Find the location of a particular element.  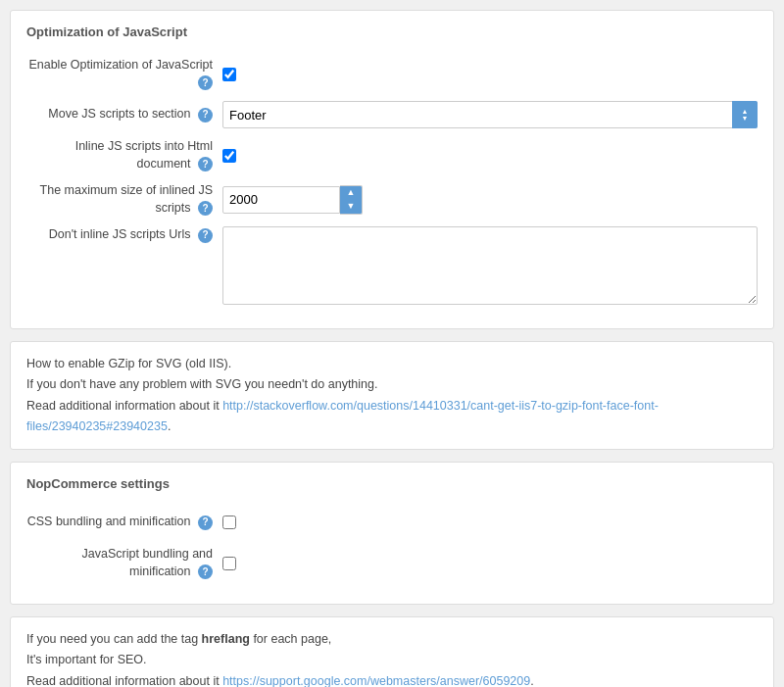

inline-scripts-help-icon: ? is located at coordinates (206, 165).